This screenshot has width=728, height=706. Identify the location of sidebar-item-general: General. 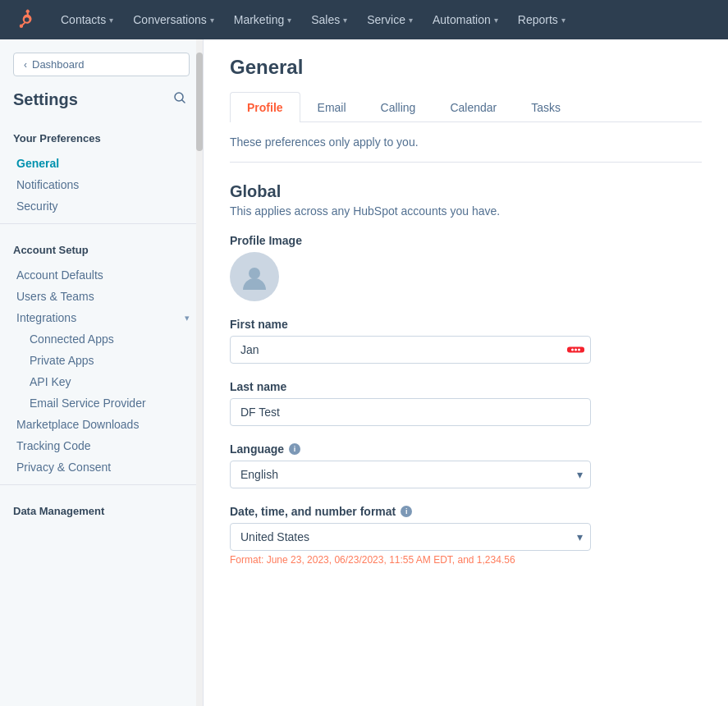
(102, 163).